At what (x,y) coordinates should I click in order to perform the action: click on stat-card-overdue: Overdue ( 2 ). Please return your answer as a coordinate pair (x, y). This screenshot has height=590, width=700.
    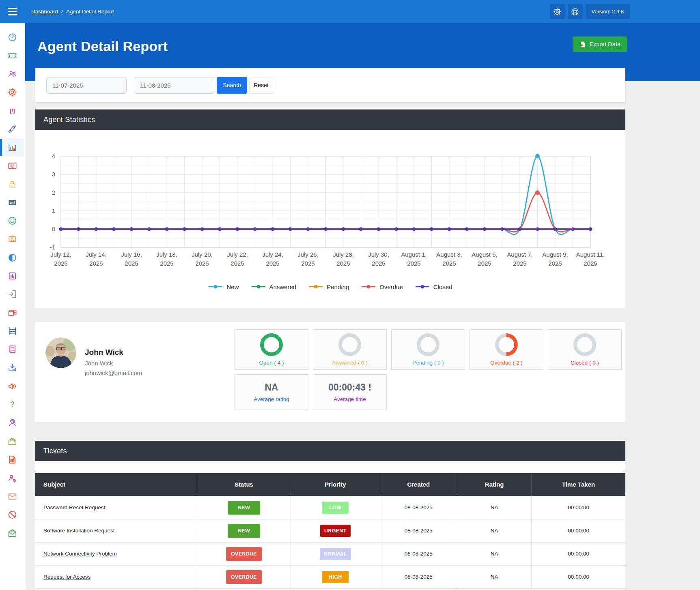
    Looking at the image, I should click on (506, 350).